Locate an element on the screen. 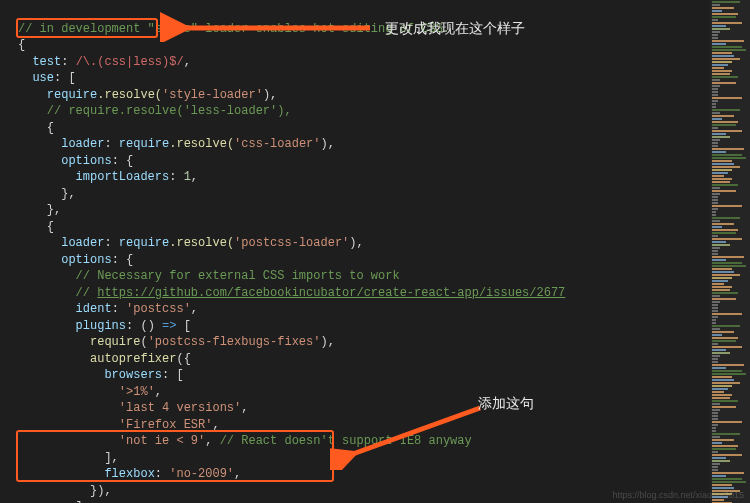 This screenshot has width=750, height=503. annotation-top: 更改成我现在这个样子 is located at coordinates (455, 29).